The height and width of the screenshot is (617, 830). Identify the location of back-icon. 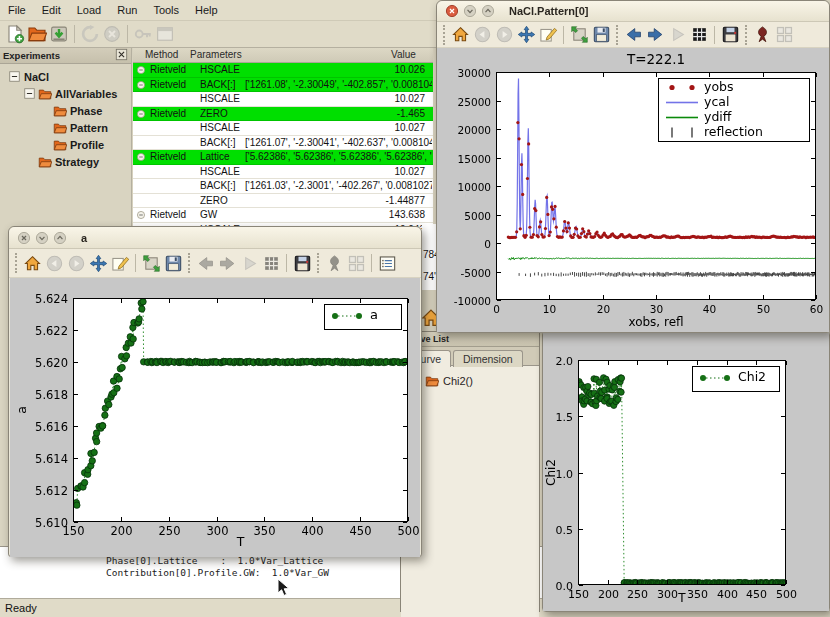
(54, 263).